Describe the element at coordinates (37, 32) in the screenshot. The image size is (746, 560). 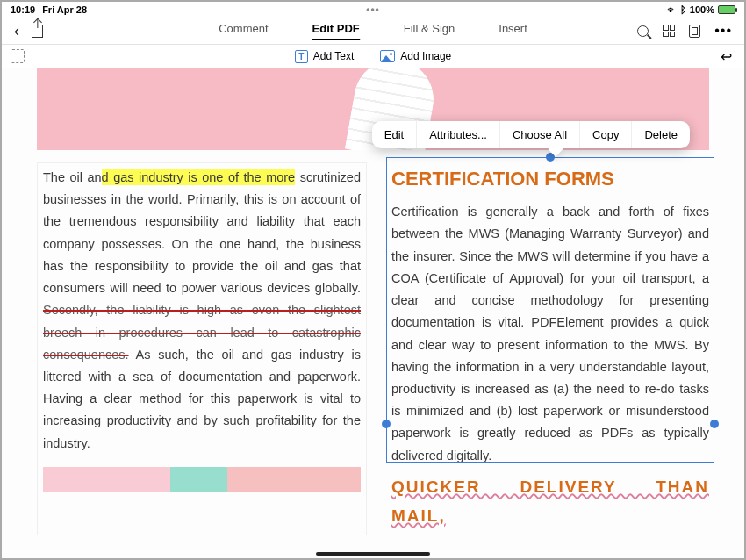
I see `share-button` at that location.